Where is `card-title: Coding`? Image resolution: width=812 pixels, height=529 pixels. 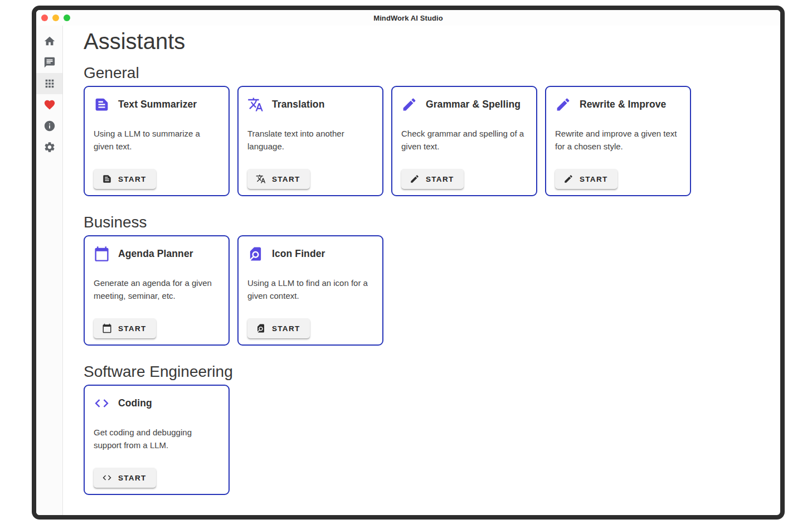 card-title: Coding is located at coordinates (135, 404).